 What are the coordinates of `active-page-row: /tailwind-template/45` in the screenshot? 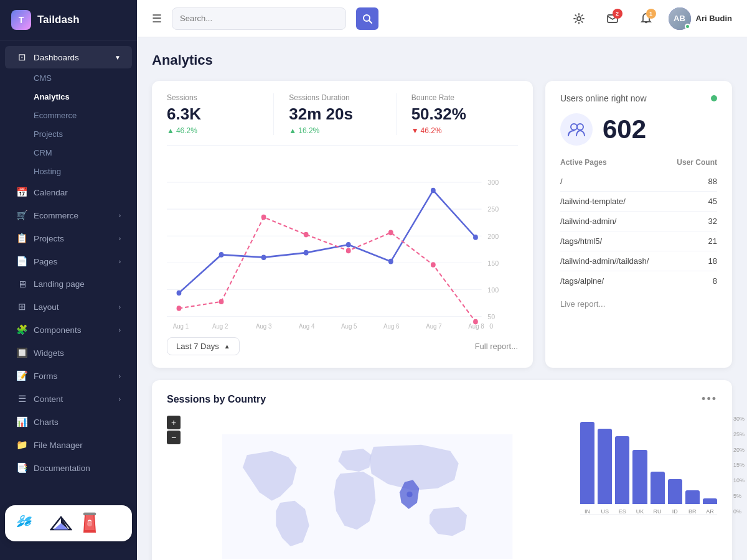 It's located at (639, 202).